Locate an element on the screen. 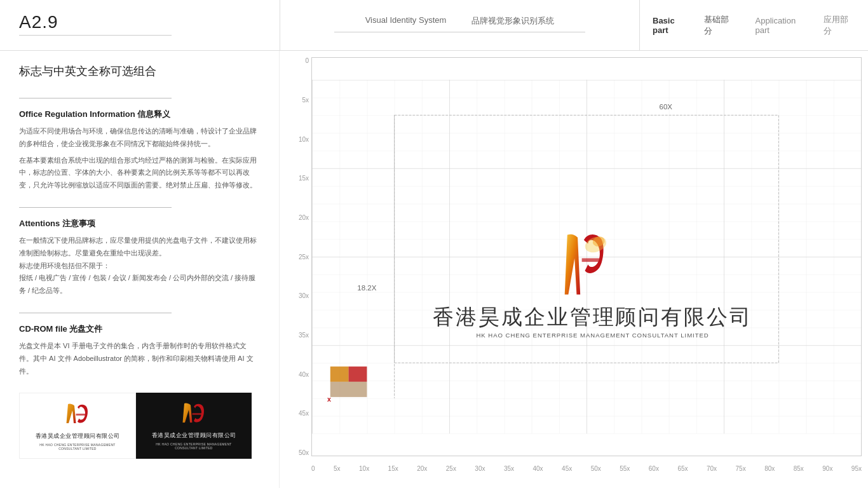 The width and height of the screenshot is (868, 488). logo-black-cn: 香港昊成企业管理顾问有限公司 is located at coordinates (194, 436).